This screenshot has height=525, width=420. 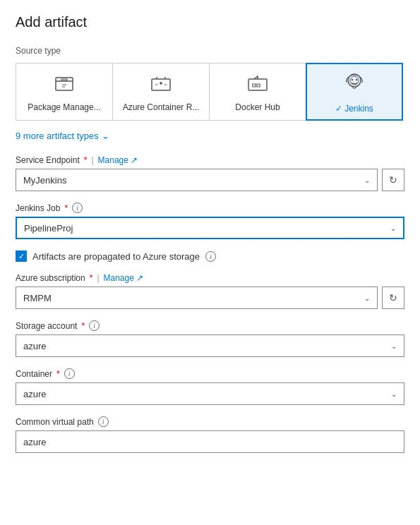 What do you see at coordinates (210, 180) in the screenshot?
I see `service-endpoint-input-row: MyJenkins ⌄ ↻` at bounding box center [210, 180].